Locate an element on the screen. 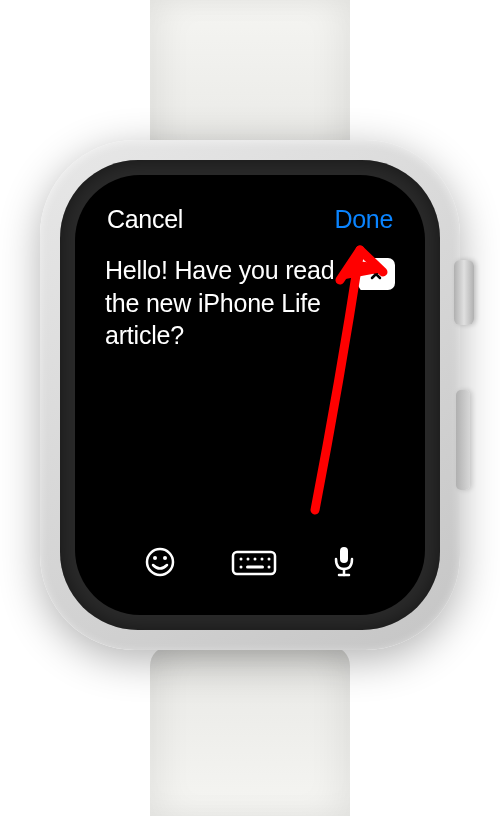 This screenshot has width=500, height=816. delete-icon is located at coordinates (376, 274).